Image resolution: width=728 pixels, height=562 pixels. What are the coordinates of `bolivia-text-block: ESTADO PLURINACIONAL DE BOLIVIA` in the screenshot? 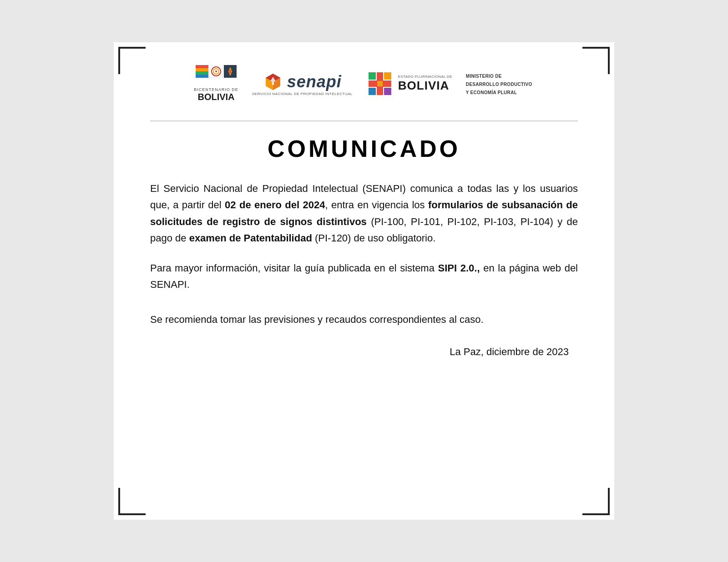 It's located at (425, 84).